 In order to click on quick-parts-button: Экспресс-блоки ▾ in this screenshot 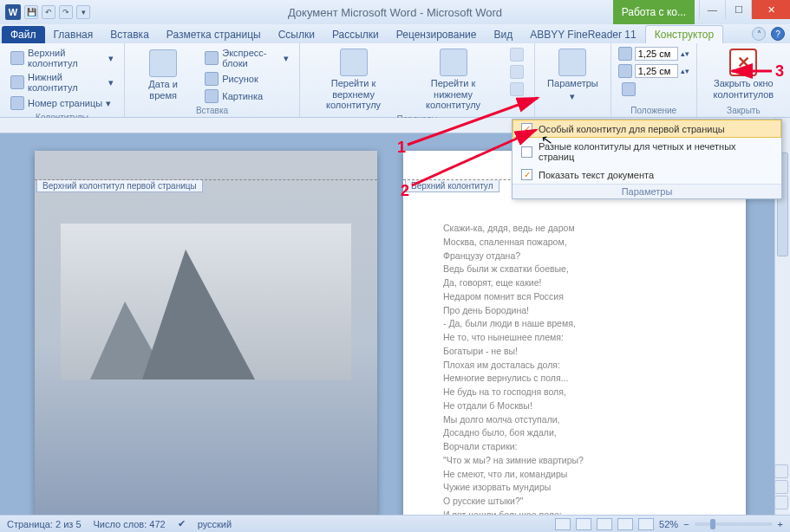, I will do `click(246, 58)`.